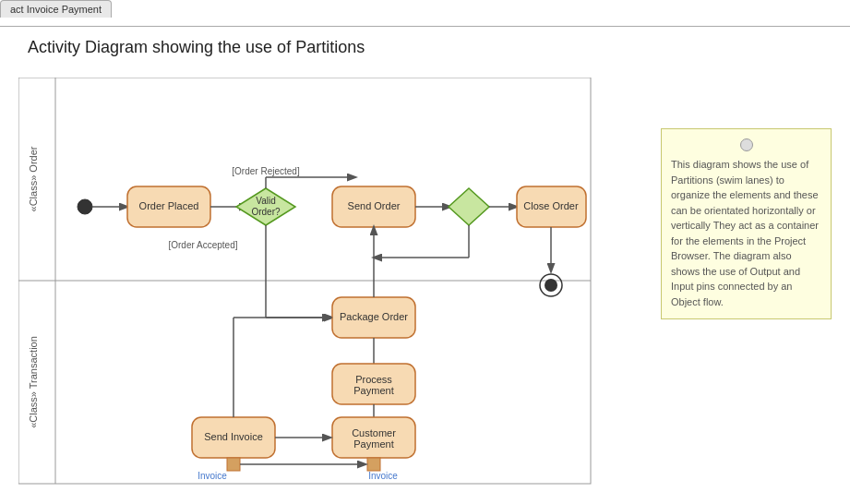 The height and width of the screenshot is (504, 850). What do you see at coordinates (747, 145) in the screenshot?
I see `tooltip-circle-icon` at bounding box center [747, 145].